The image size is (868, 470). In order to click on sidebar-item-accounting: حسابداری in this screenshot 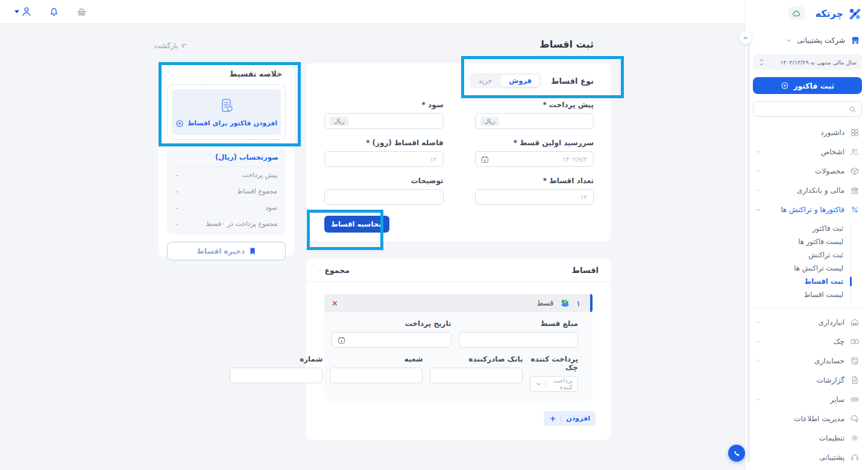, I will do `click(808, 361)`.